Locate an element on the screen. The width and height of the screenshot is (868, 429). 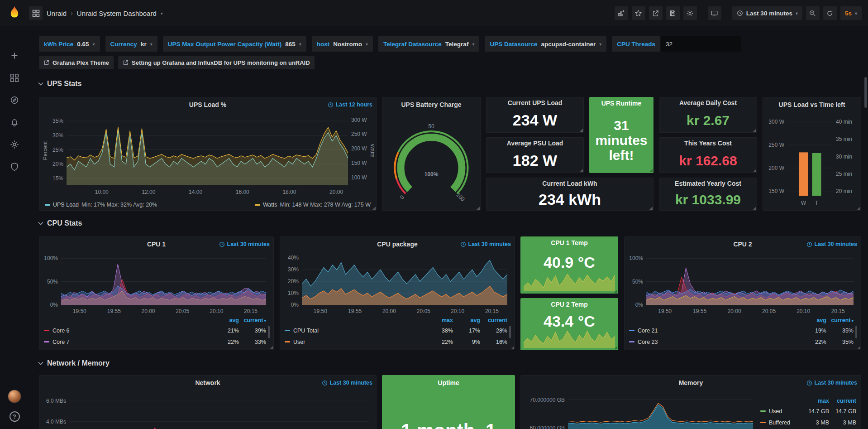
legend-value: 22% is located at coordinates (439, 342).